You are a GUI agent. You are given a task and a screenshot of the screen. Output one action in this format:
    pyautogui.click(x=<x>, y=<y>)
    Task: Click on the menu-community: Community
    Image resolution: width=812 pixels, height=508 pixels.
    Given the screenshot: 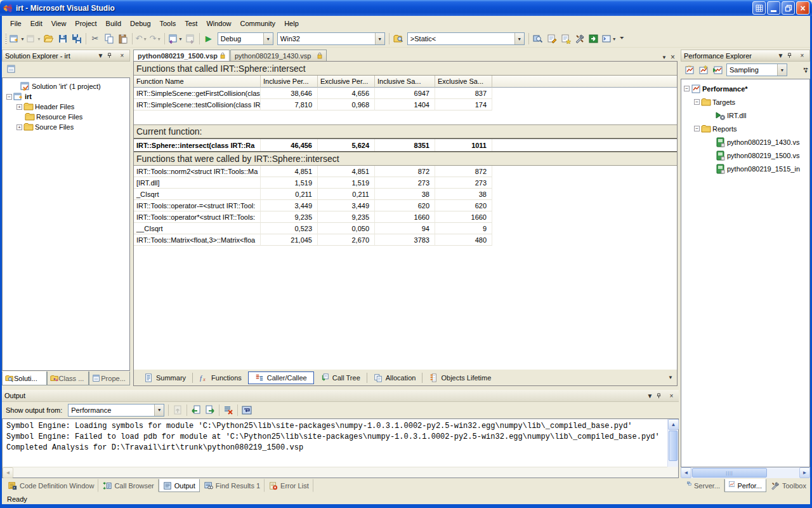 What is the action you would take?
    pyautogui.click(x=258, y=23)
    